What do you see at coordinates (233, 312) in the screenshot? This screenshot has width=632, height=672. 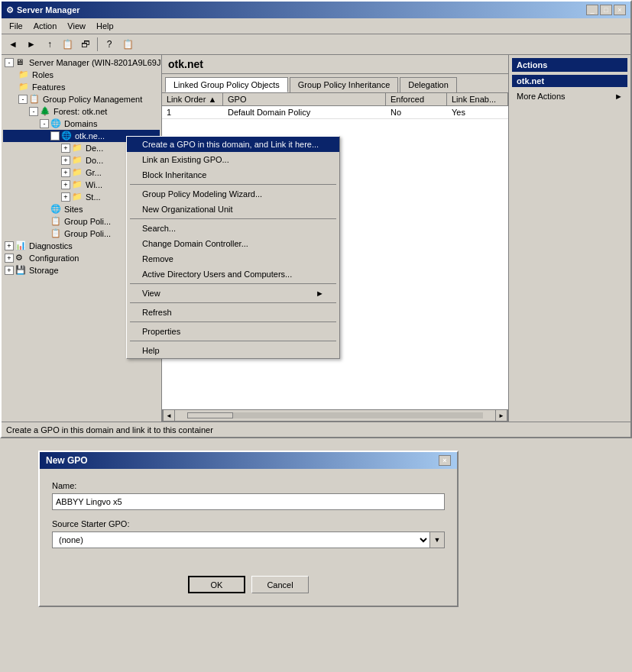 I see `ctx-refresh: Refresh` at bounding box center [233, 312].